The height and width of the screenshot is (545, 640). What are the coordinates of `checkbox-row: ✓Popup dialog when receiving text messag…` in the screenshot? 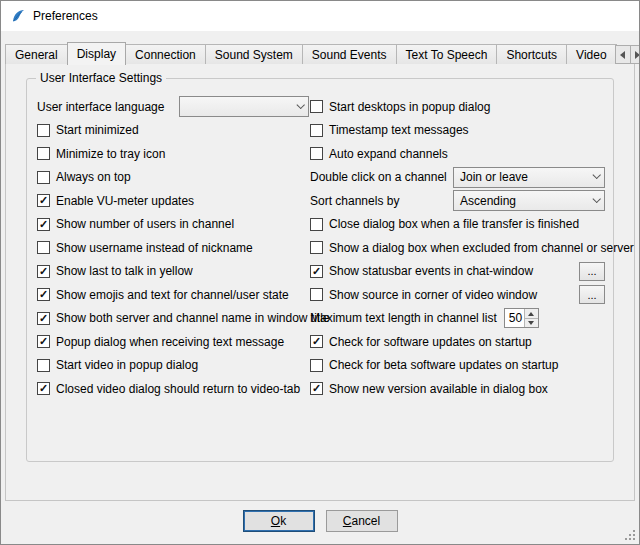 It's located at (173, 342).